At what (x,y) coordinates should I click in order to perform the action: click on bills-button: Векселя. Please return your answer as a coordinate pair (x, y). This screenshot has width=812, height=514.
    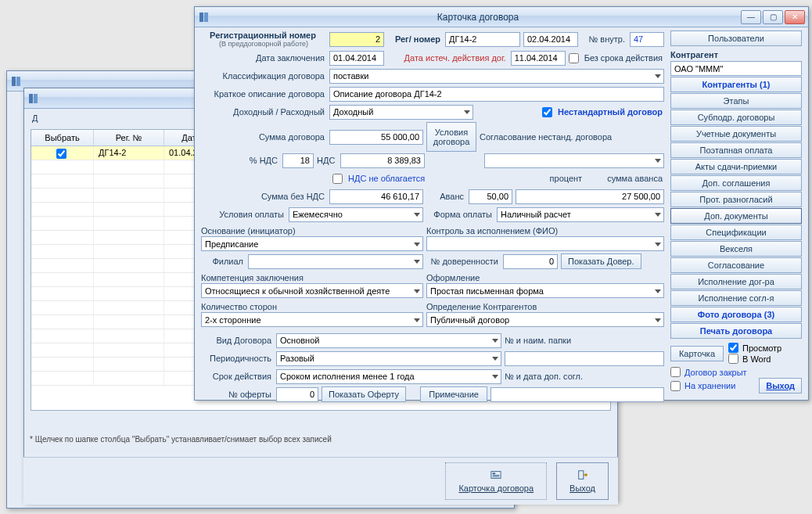
    Looking at the image, I should click on (736, 249).